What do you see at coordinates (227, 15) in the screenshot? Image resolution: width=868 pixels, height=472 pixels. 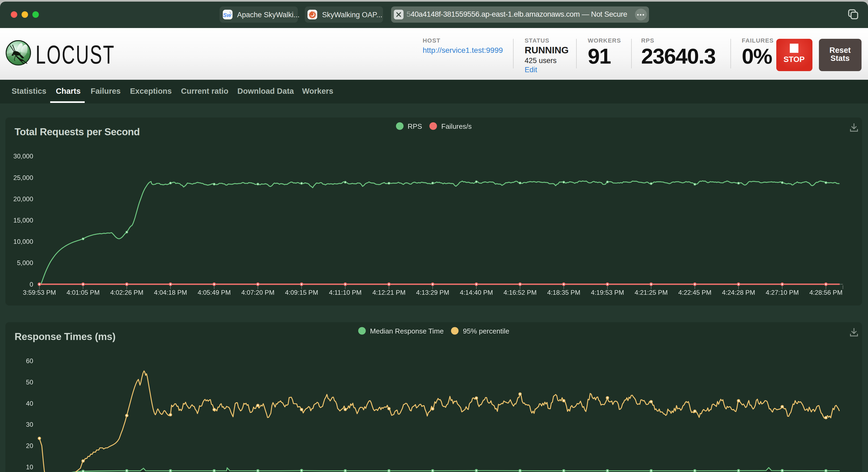 I see `svg-text: Sw` at bounding box center [227, 15].